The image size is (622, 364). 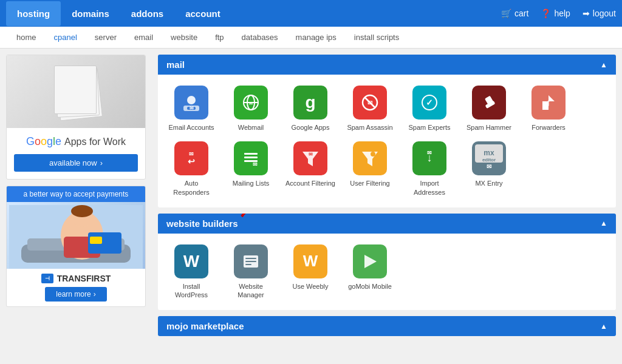 I want to click on subnav-manage-ips: manage ips, so click(x=316, y=38).